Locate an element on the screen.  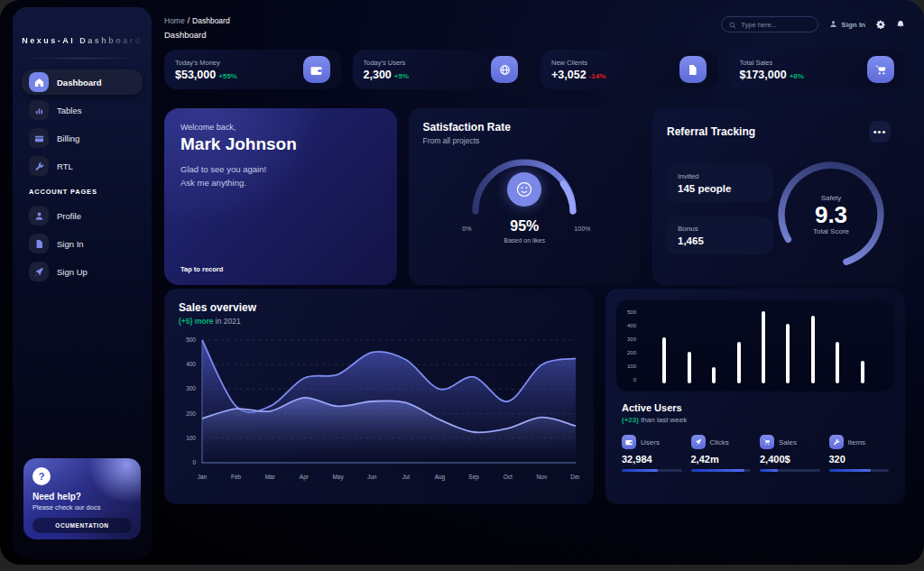
referral-boxes: Invited145 peopleBonus1,465 is located at coordinates (720, 218).